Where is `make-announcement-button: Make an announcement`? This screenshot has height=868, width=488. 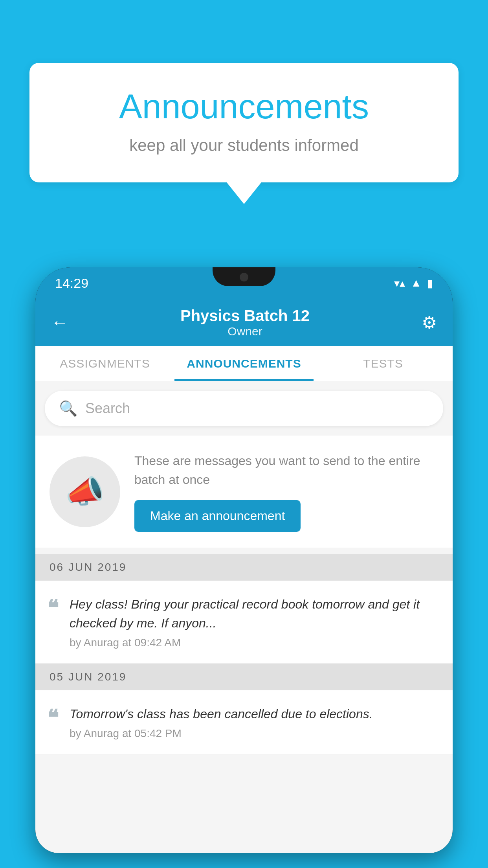 make-announcement-button: Make an announcement is located at coordinates (218, 516).